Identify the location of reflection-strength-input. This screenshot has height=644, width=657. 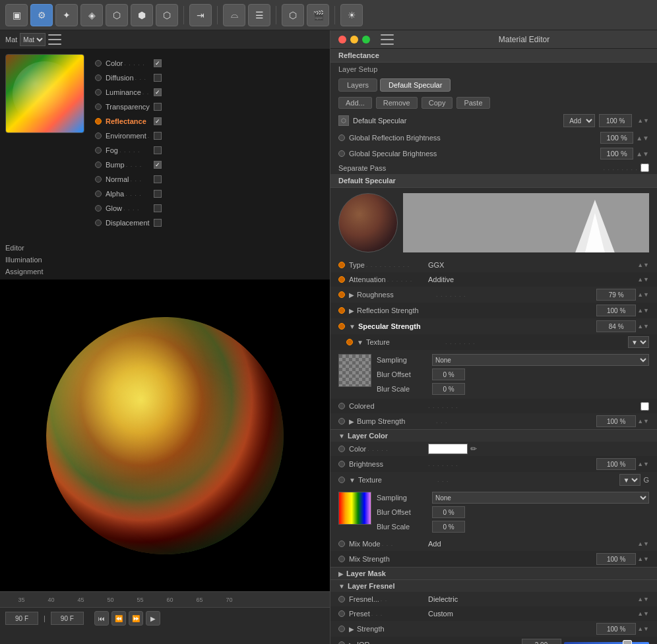
(616, 310).